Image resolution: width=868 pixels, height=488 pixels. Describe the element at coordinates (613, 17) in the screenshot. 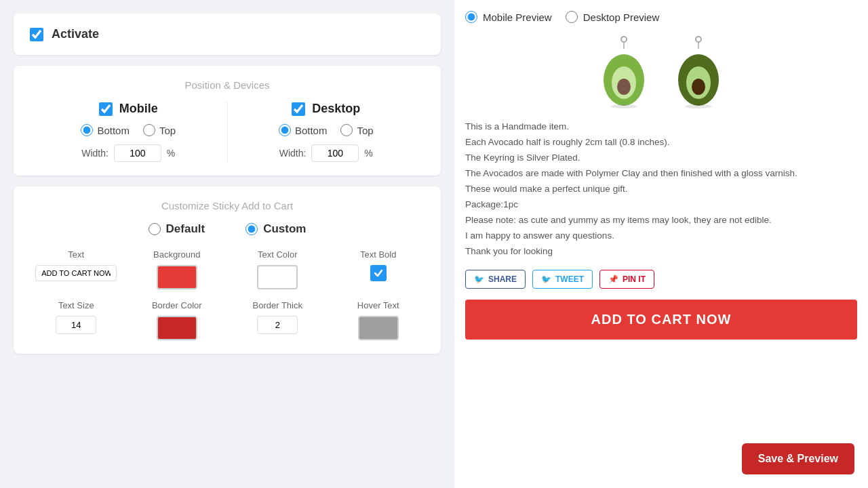

I see `desktop-preview-option: Desktop Preview` at that location.